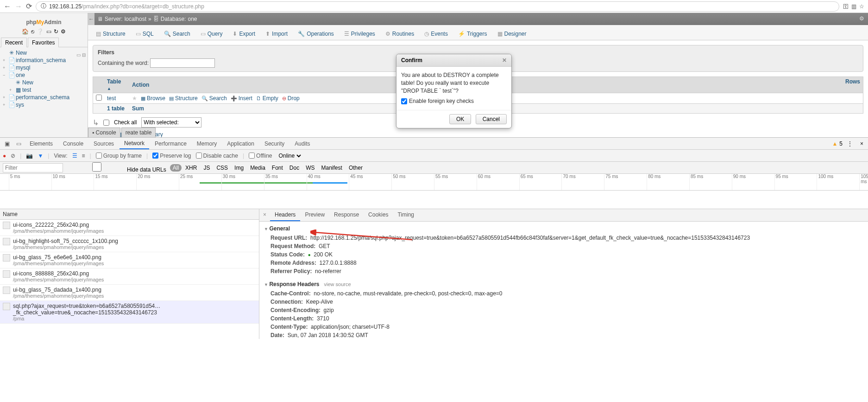 The image size is (868, 402). Describe the element at coordinates (437, 6) in the screenshot. I see `url-bar: ⓘ 192.168.1.25/pma/index.php?db=one&targ…` at that location.